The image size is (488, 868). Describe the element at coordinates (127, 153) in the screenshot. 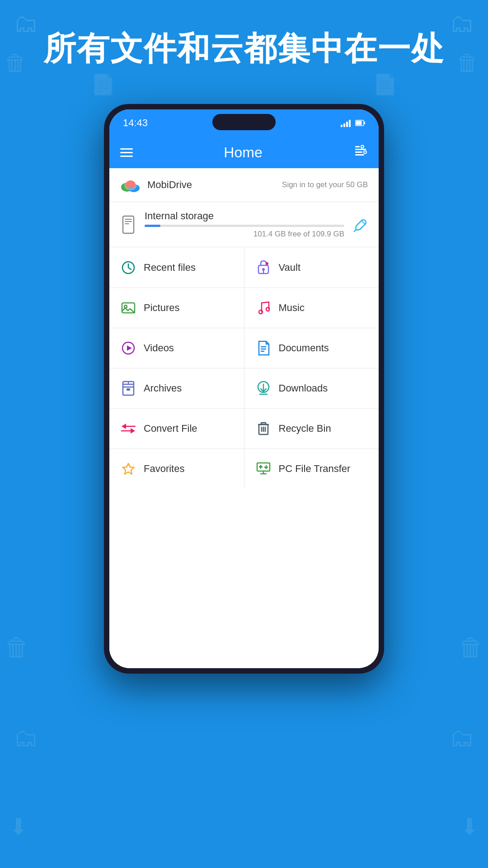

I see `menu-button` at that location.